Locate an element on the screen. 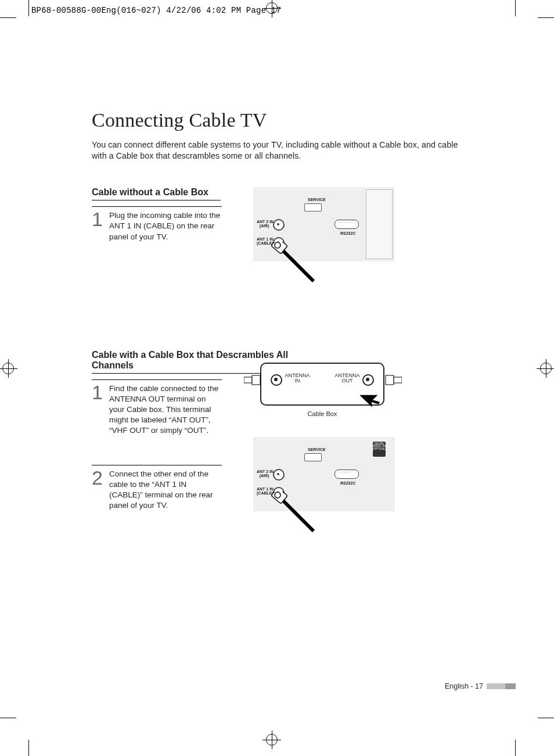 The image size is (554, 756). page-title: Connecting Cable TV is located at coordinates (295, 120).